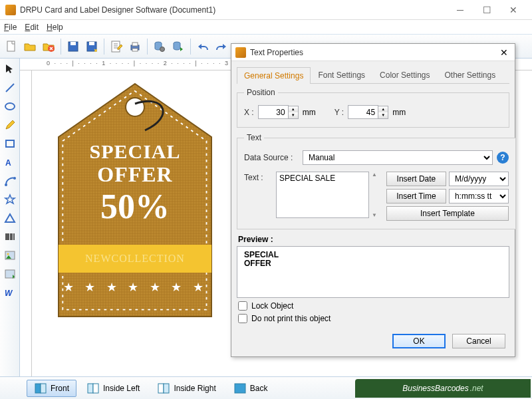 The width and height of the screenshot is (532, 399). I want to click on edit-doc-icon, so click(116, 47).